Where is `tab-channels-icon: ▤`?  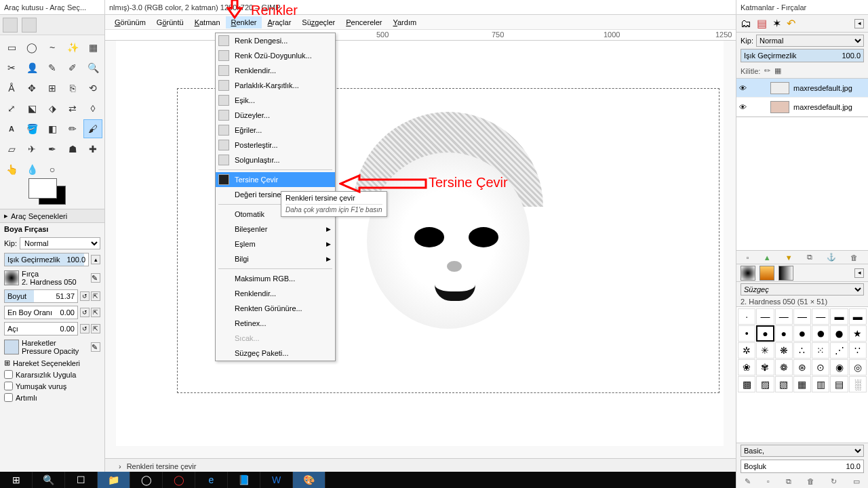 tab-channels-icon: ▤ is located at coordinates (762, 23).